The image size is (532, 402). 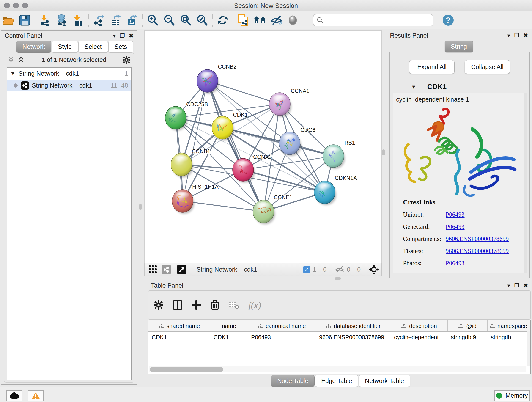 I want to click on results-scrollbar, so click(x=525, y=183).